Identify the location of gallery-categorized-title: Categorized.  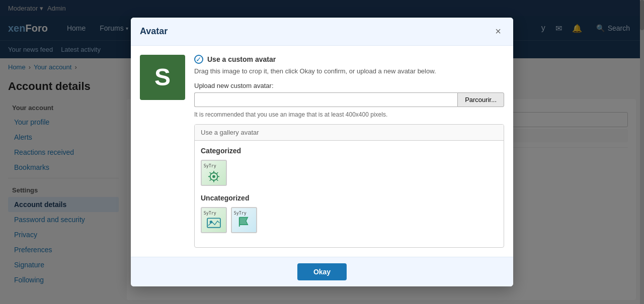
(349, 151).